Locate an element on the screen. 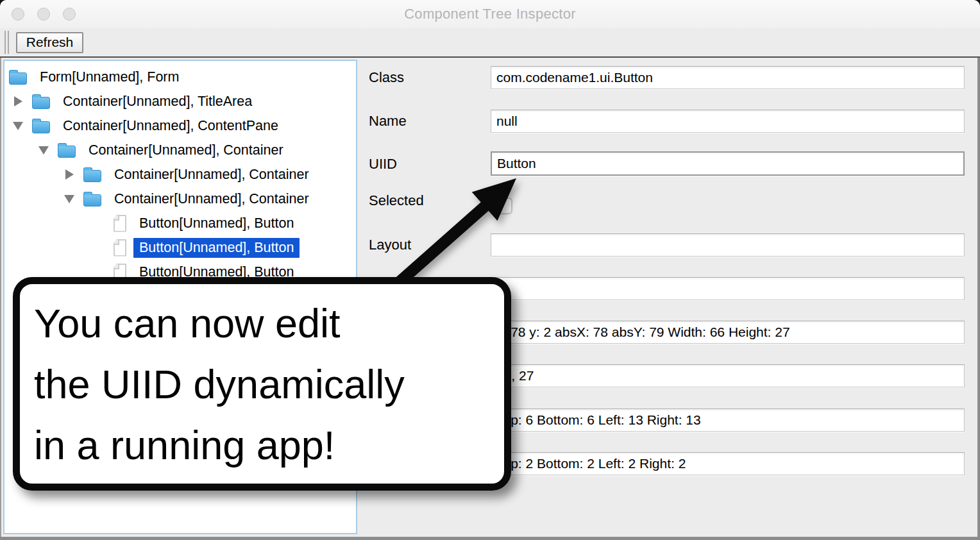  margin-field is located at coordinates (727, 464).